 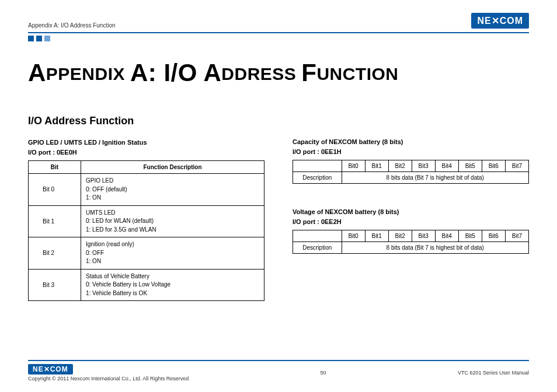 What do you see at coordinates (146, 121) in the screenshot?
I see `section-title: I/O Address Function` at bounding box center [146, 121].